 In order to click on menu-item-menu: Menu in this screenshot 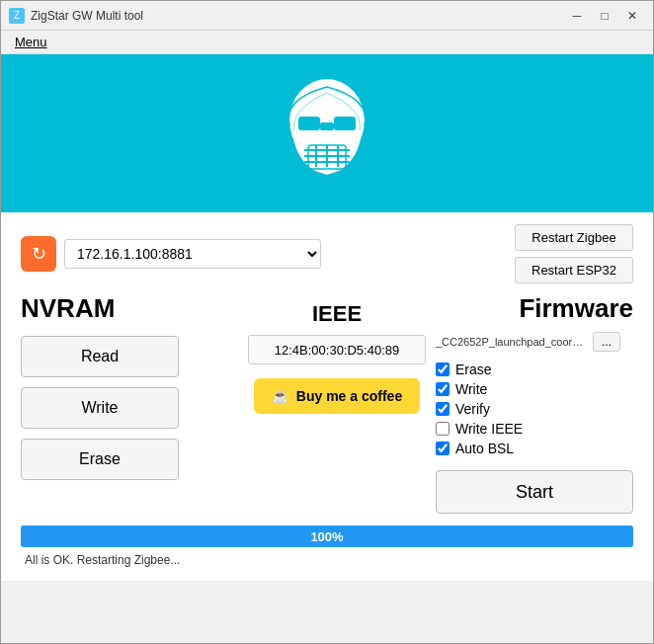, I will do `click(32, 41)`.